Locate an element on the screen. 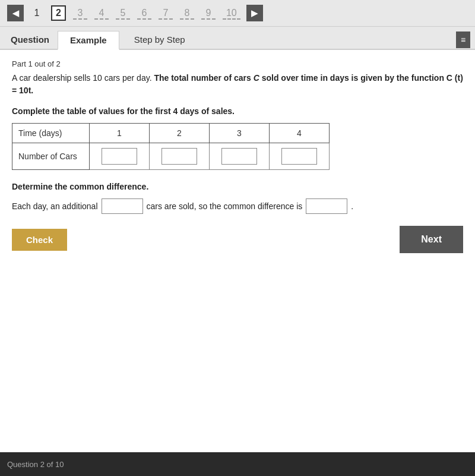  page-9: 9 is located at coordinates (208, 13).